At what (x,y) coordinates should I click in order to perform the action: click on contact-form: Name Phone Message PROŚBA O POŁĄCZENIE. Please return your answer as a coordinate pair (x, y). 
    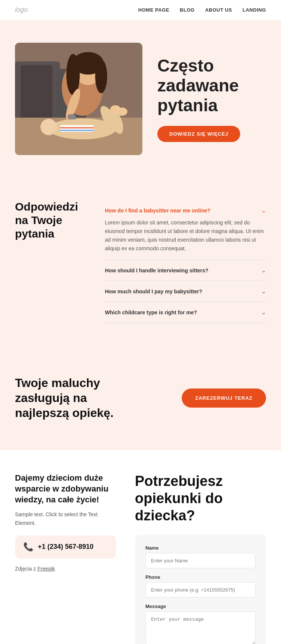
    Looking at the image, I should click on (200, 589).